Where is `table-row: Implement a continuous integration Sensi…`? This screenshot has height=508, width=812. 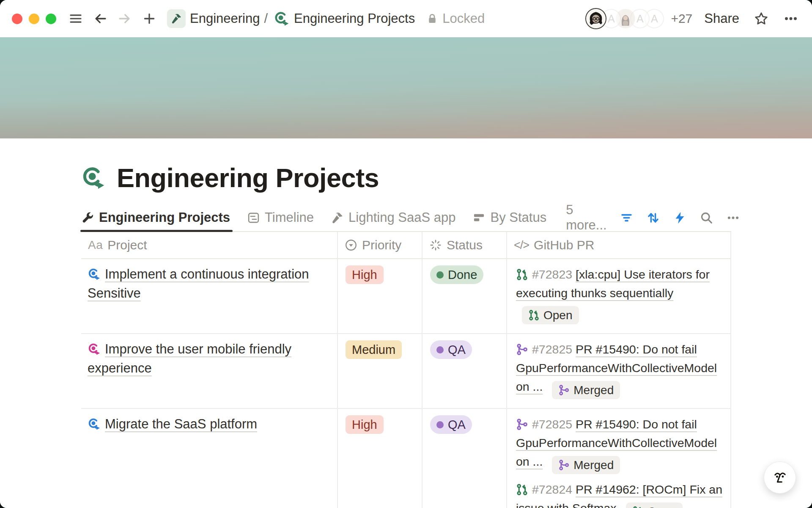 table-row: Implement a continuous integration Sensi… is located at coordinates (406, 296).